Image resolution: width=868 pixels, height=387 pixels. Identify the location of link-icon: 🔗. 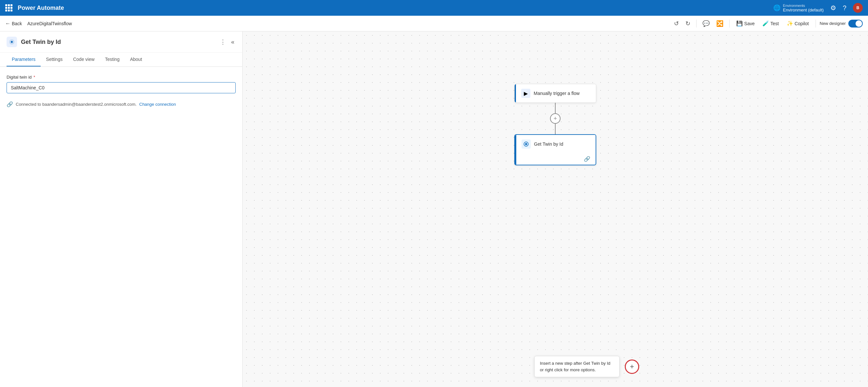
(587, 159).